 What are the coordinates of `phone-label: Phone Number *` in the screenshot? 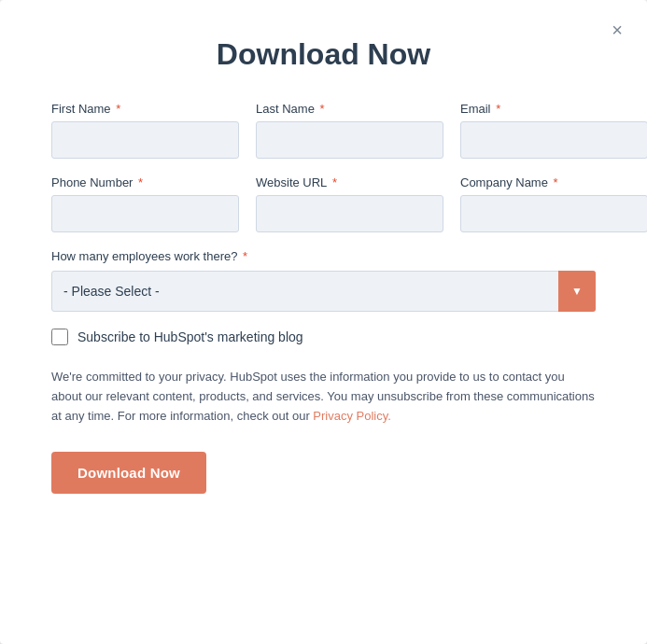 It's located at (146, 183).